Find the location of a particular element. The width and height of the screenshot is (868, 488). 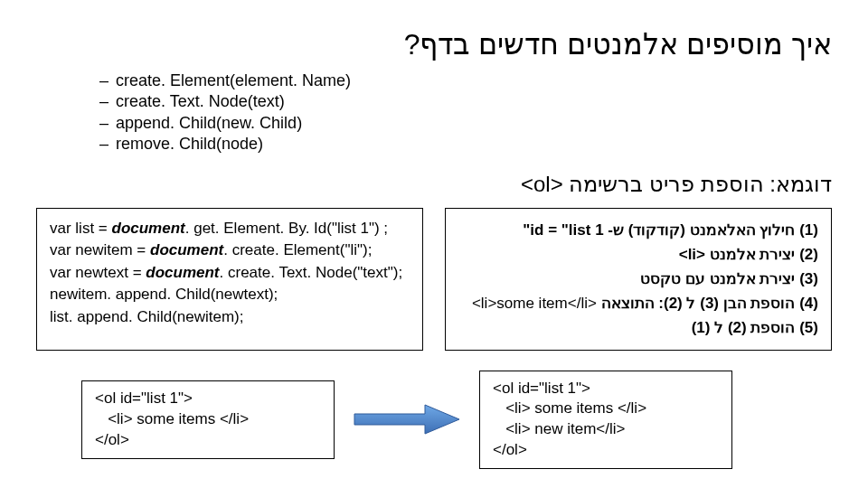

arrow-icon is located at coordinates (407, 419).